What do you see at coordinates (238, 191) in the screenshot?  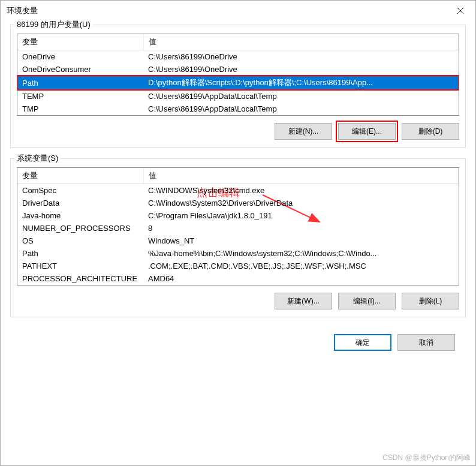 I see `table-row: ComSpecC:\WINDOWS\system32\cmd.exe` at bounding box center [238, 191].